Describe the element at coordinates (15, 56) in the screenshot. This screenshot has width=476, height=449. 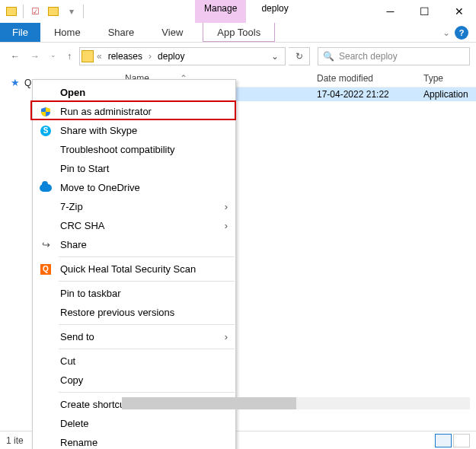
I see `back-button: ←` at that location.